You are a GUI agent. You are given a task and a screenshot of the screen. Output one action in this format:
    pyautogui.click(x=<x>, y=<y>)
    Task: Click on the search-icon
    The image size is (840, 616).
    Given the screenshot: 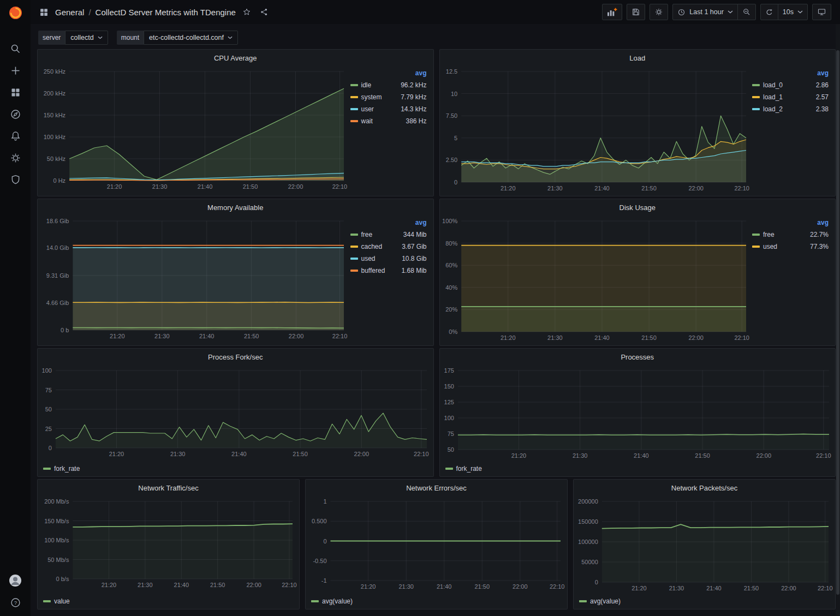 What is the action you would take?
    pyautogui.click(x=15, y=49)
    